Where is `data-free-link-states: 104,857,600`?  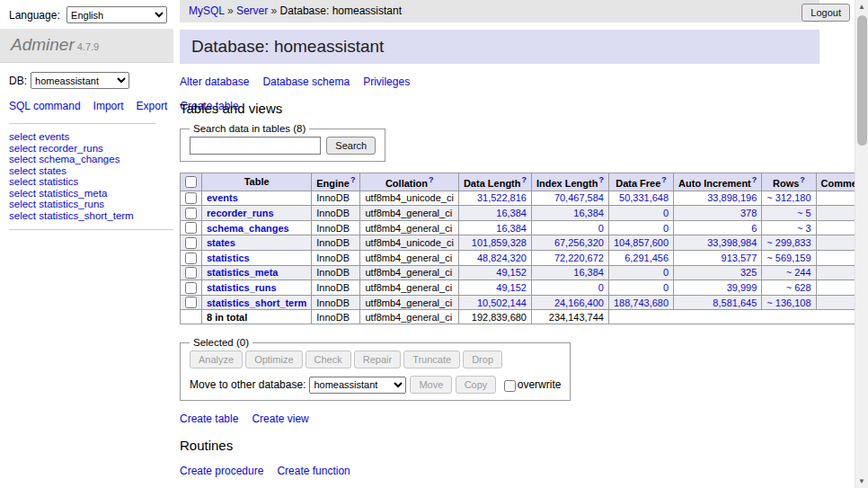 data-free-link-states: 104,857,600 is located at coordinates (642, 243).